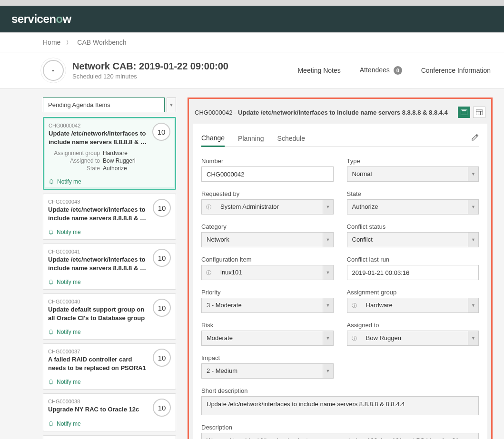  I want to click on select-requested-by: System Administrator, so click(275, 207).